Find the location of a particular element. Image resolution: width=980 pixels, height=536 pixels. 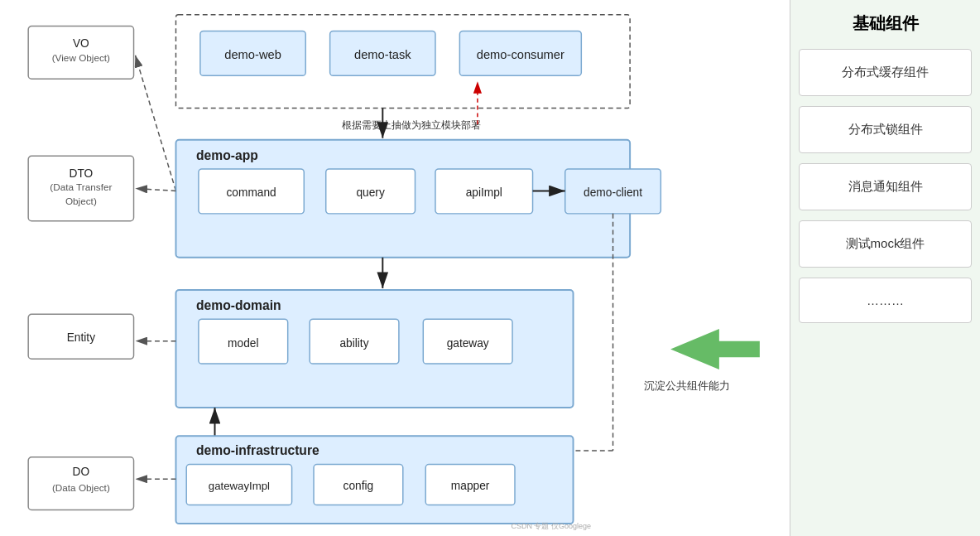

demo-web-label: demo-web is located at coordinates (253, 55).